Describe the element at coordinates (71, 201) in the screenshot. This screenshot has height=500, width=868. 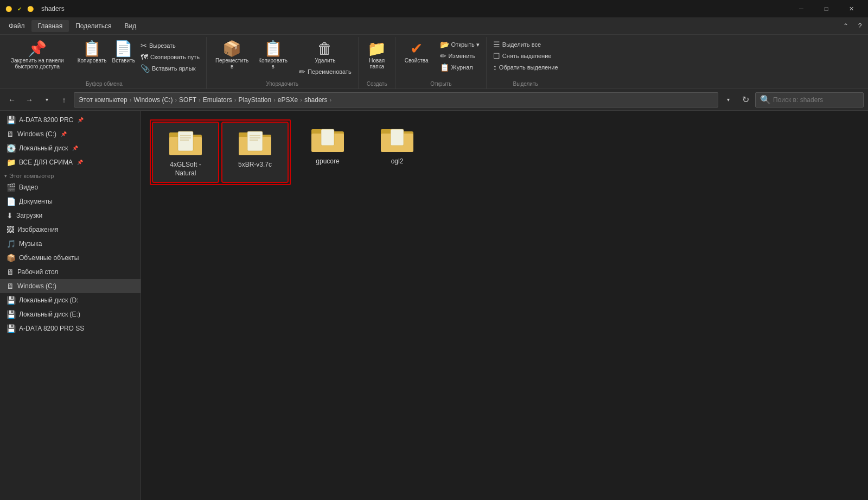
I see `sidebar-item-documents: 📄 Документы` at that location.